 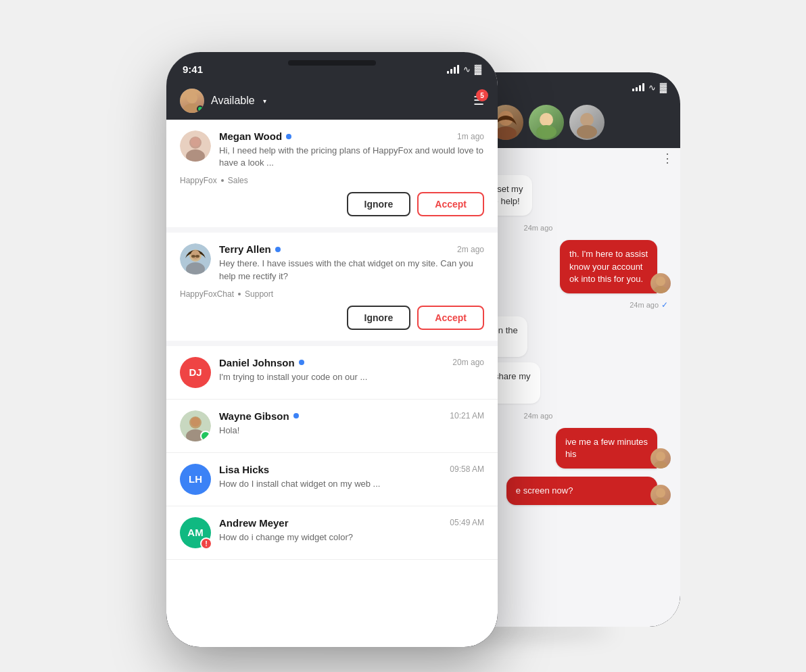 What do you see at coordinates (607, 448) in the screenshot?
I see `message-outgoing-2: ive me a few minuteshis` at bounding box center [607, 448].